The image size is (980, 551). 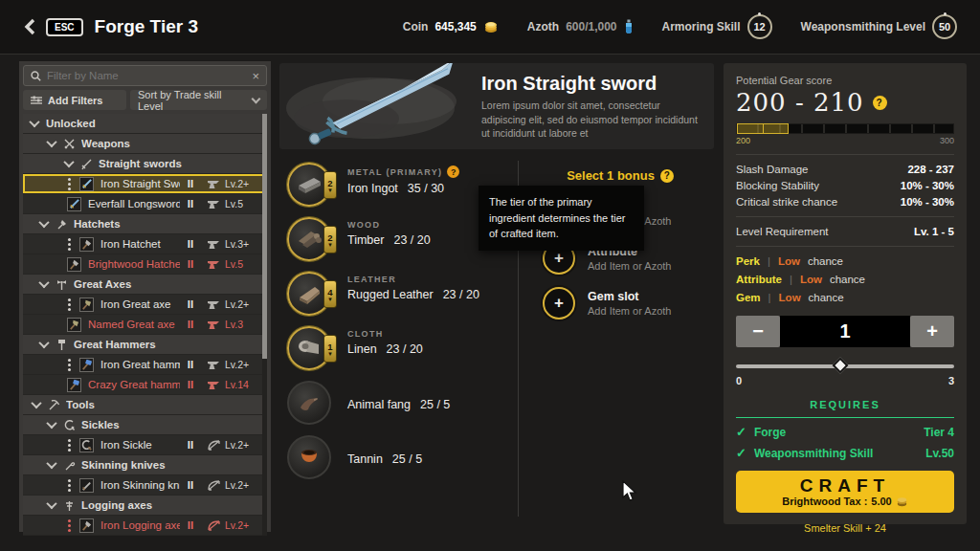 What do you see at coordinates (199, 99) in the screenshot?
I see `sort-dropdown: Sort by Trade skill Level` at bounding box center [199, 99].